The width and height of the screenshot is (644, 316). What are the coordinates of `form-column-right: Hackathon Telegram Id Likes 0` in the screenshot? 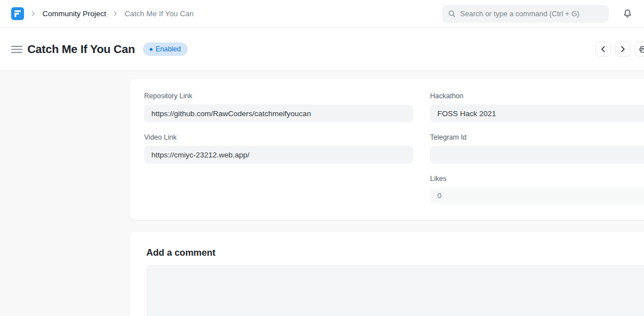 It's located at (537, 149).